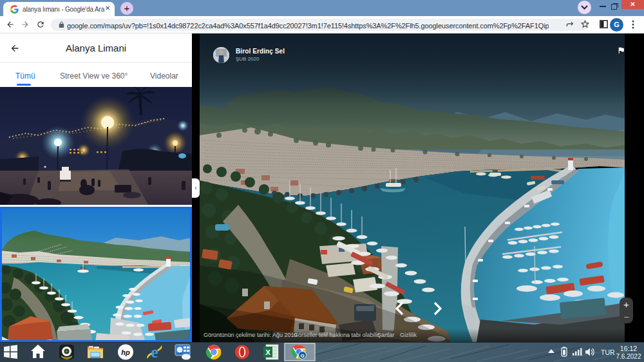  Describe the element at coordinates (302, 356) in the screenshot. I see `svg-text: G` at that location.